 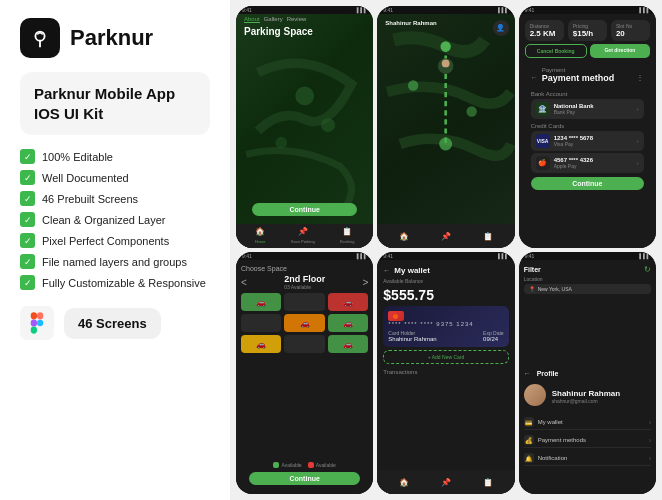 I want to click on map-background: About Gallery Review Parking Space Conti…, so click(x=304, y=131).